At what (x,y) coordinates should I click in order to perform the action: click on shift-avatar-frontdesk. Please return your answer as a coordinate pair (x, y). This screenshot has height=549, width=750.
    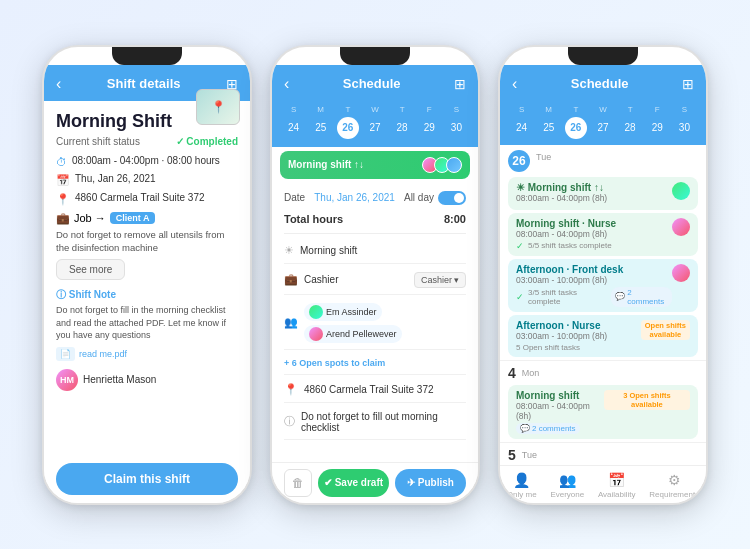
    Looking at the image, I should click on (681, 273).